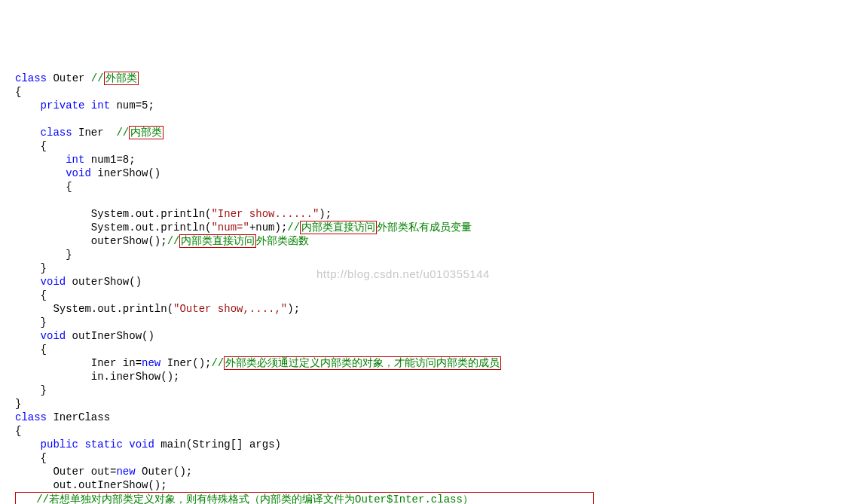  I want to click on comment-outer-class: 外部类, so click(121, 78).